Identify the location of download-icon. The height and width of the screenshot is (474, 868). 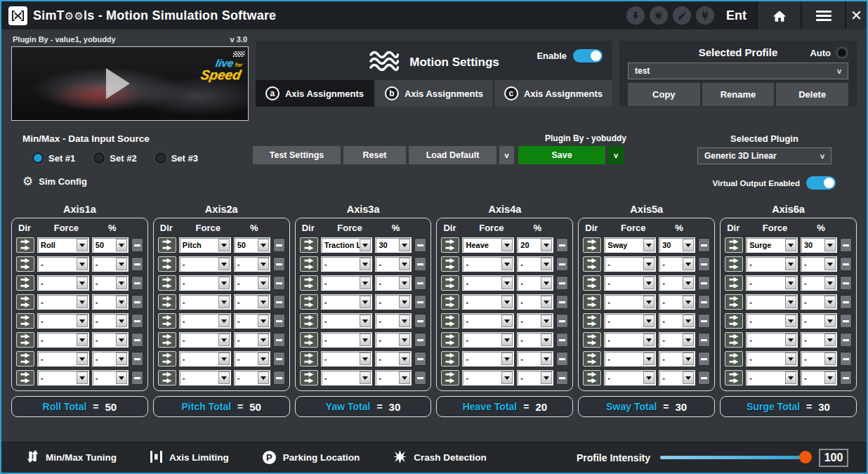
(636, 15).